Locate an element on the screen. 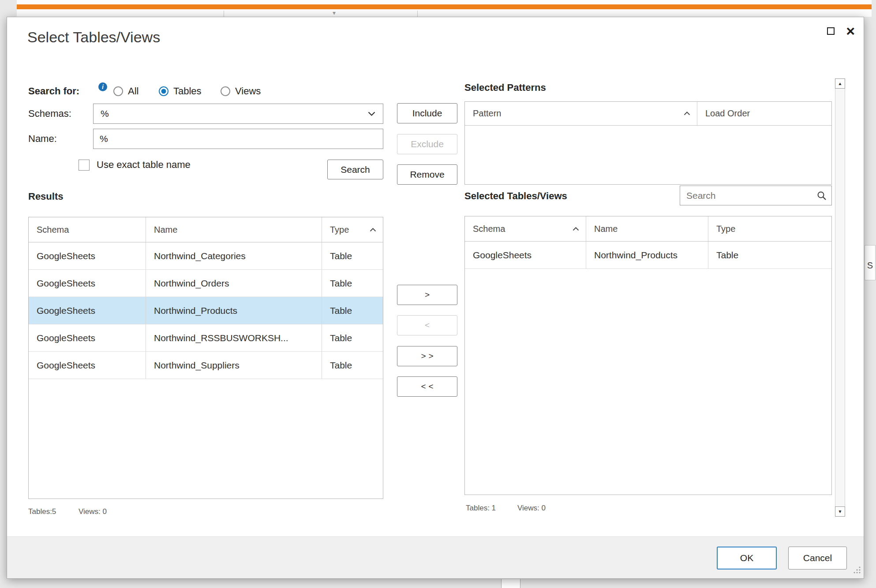 The image size is (876, 588). selected-patterns-header: Pattern Load Order is located at coordinates (648, 114).